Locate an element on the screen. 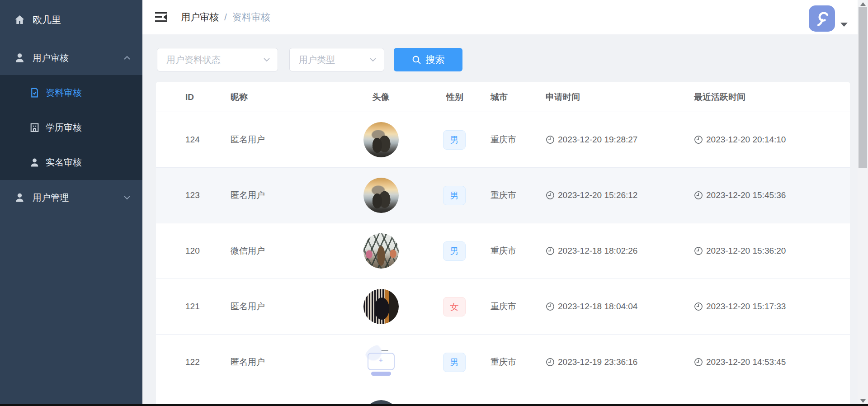  column-header-city: 城市 is located at coordinates (518, 97).